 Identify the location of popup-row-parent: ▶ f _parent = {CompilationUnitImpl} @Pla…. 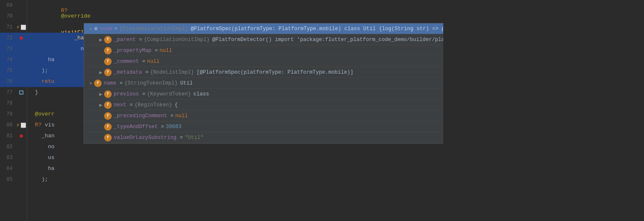
(263, 40).